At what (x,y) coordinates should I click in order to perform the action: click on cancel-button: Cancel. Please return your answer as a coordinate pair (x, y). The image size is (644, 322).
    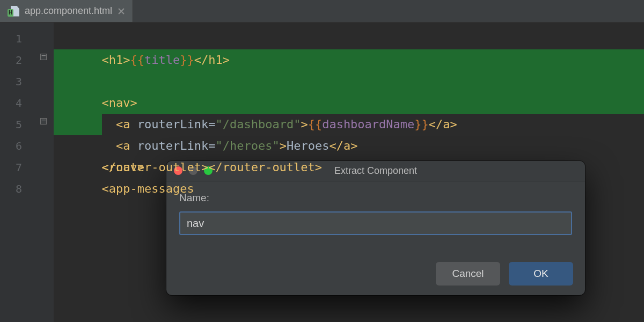
    Looking at the image, I should click on (468, 274).